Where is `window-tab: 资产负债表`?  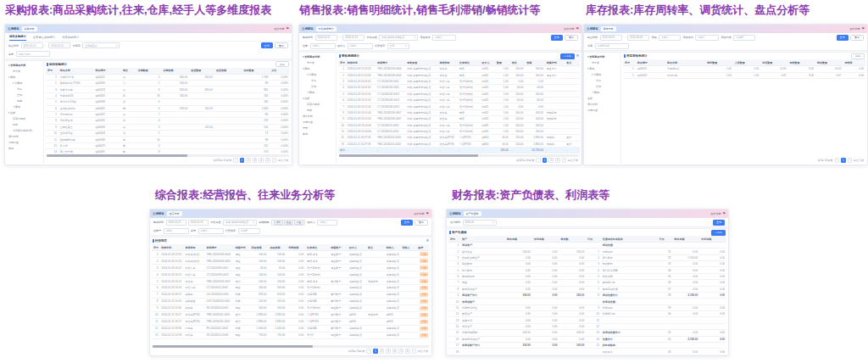 window-tab: 资产负债表 is located at coordinates (473, 214).